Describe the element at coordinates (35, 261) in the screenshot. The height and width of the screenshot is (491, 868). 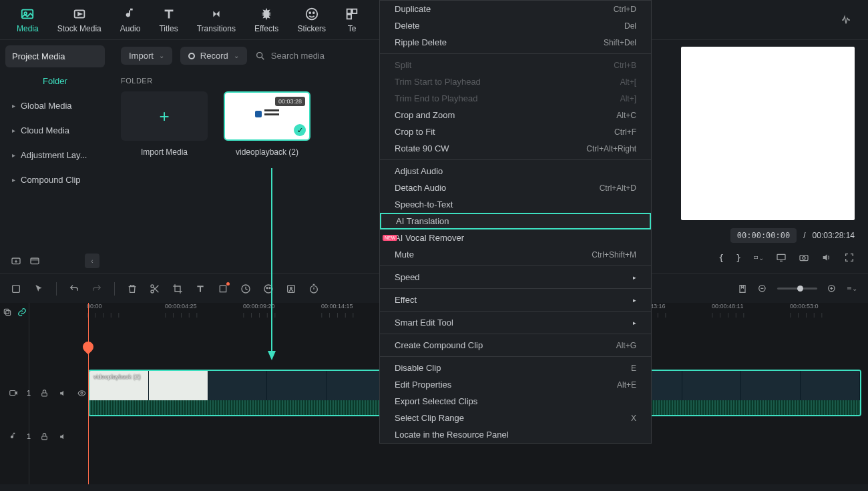
I see `bin-icon` at that location.